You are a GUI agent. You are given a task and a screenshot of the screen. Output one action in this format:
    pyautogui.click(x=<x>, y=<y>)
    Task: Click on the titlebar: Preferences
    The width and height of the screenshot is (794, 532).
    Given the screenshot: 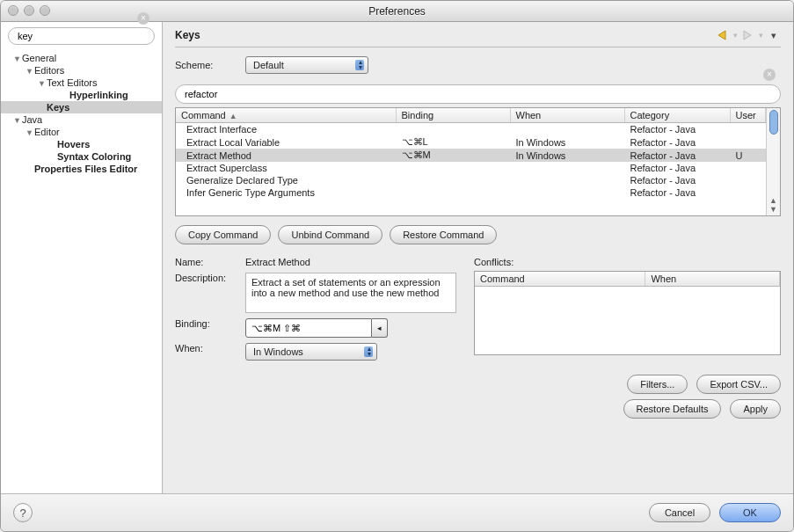 What is the action you would take?
    pyautogui.click(x=397, y=11)
    